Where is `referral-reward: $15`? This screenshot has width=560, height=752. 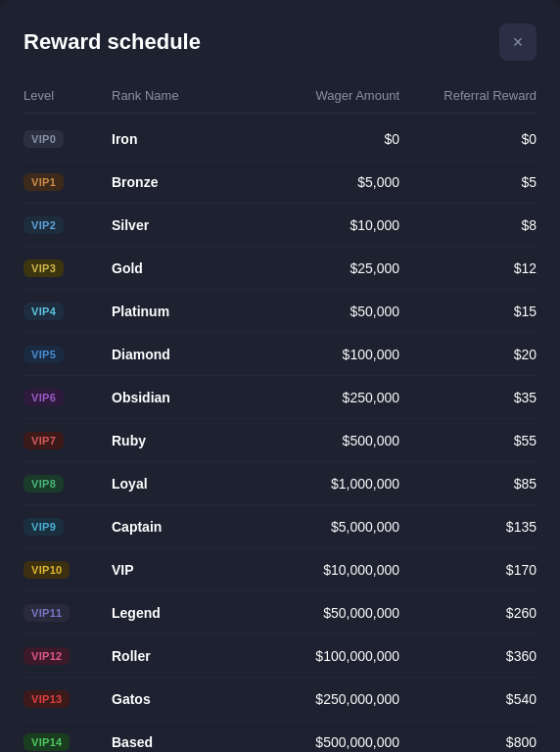
referral-reward: $15 is located at coordinates (468, 311).